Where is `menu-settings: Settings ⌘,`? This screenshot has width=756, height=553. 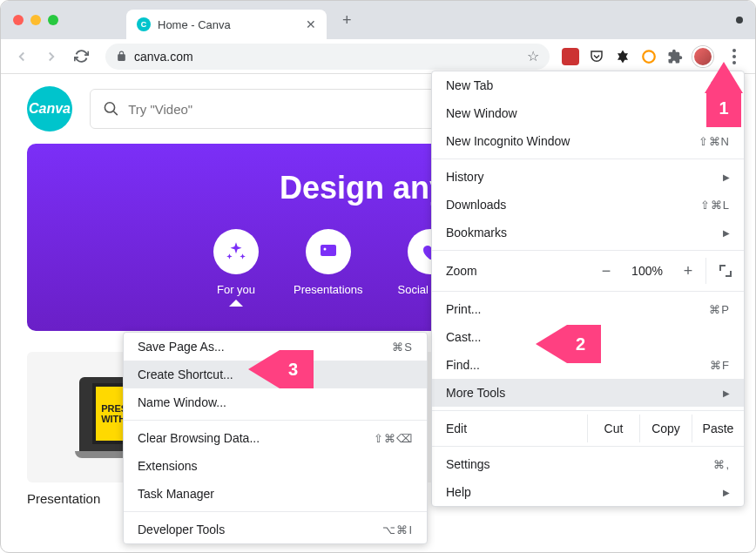
menu-settings: Settings ⌘, is located at coordinates (588, 464).